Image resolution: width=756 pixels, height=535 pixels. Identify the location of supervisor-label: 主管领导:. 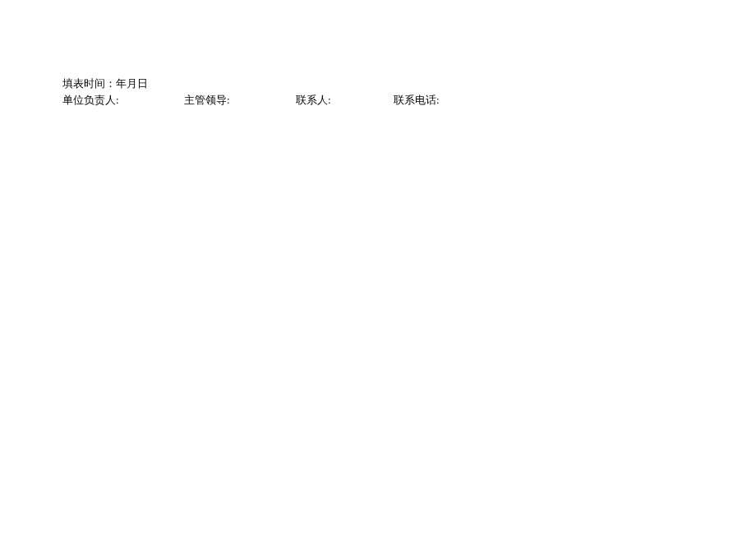
(240, 100).